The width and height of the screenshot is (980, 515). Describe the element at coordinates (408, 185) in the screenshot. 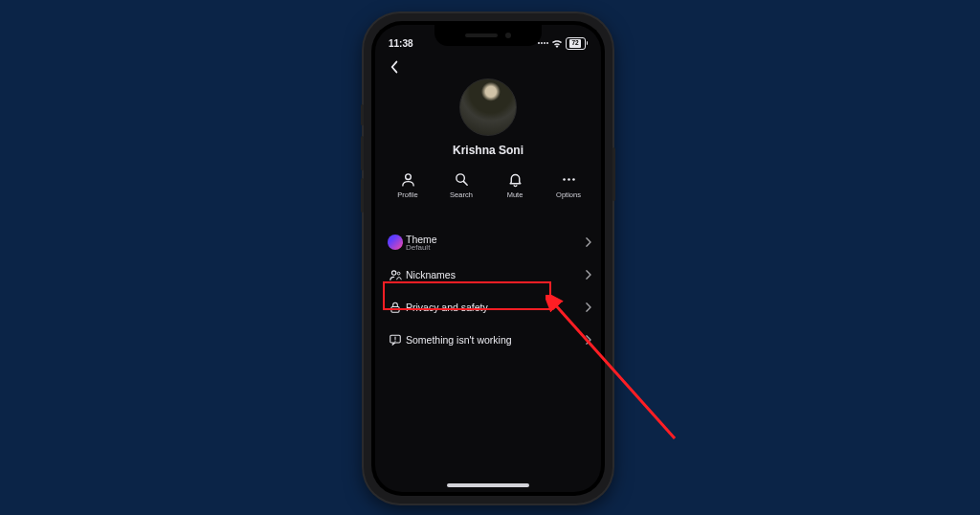

I see `action-profile: Profile` at that location.